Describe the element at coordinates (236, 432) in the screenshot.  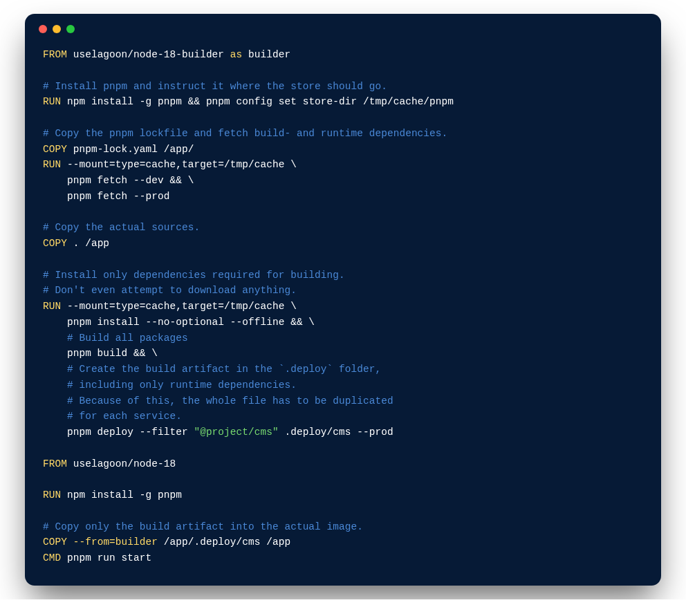
I see `code-token: "@project/cms"` at that location.